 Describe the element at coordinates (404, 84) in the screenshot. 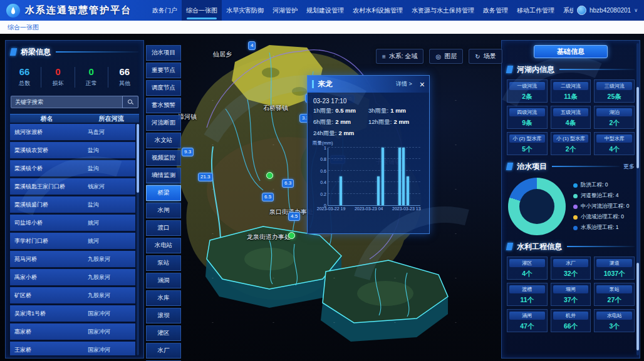

I see `popup-detail-link: 详情 >` at that location.